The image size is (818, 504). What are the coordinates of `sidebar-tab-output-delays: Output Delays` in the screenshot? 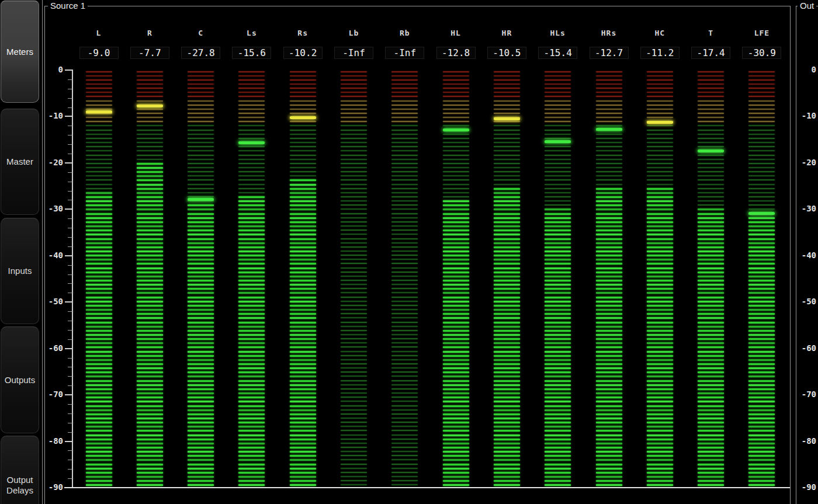 It's located at (20, 470).